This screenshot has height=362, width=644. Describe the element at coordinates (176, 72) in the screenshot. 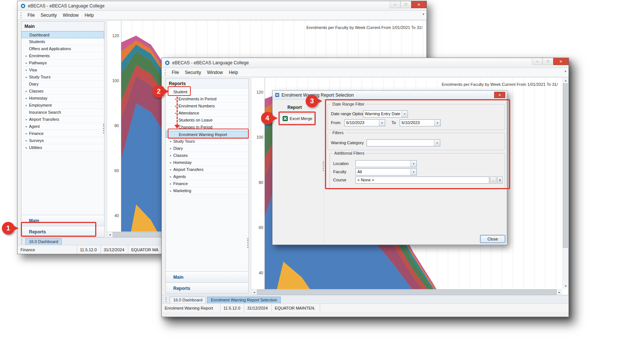

I see `menu-item-file: File` at that location.